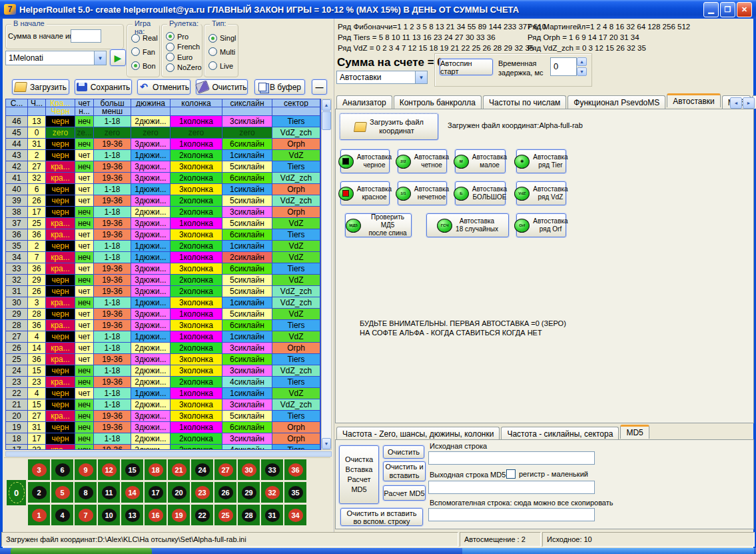  What do you see at coordinates (103, 87) in the screenshot?
I see `toolbar-button-save-disk: Сохранить` at bounding box center [103, 87].